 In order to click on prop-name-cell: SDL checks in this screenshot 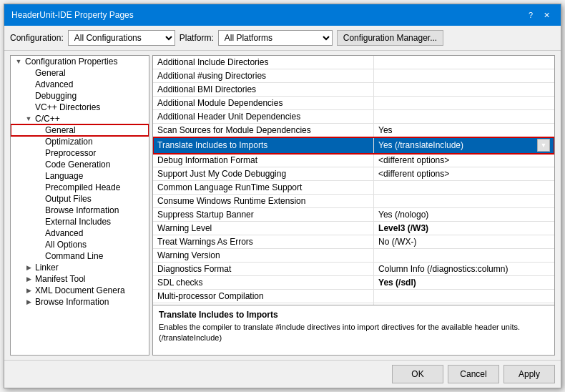, I will do `click(263, 283)`.